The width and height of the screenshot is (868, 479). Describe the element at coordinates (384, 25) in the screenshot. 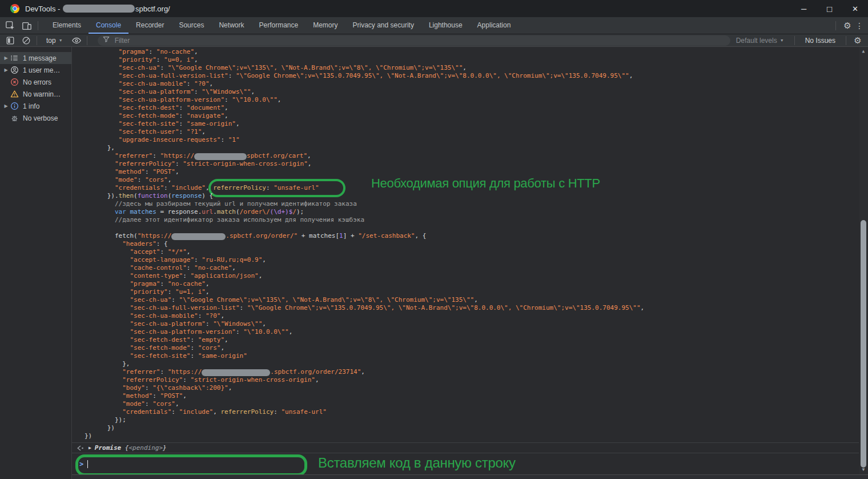

I see `tab-privacy-and-security: Privacy and security` at that location.